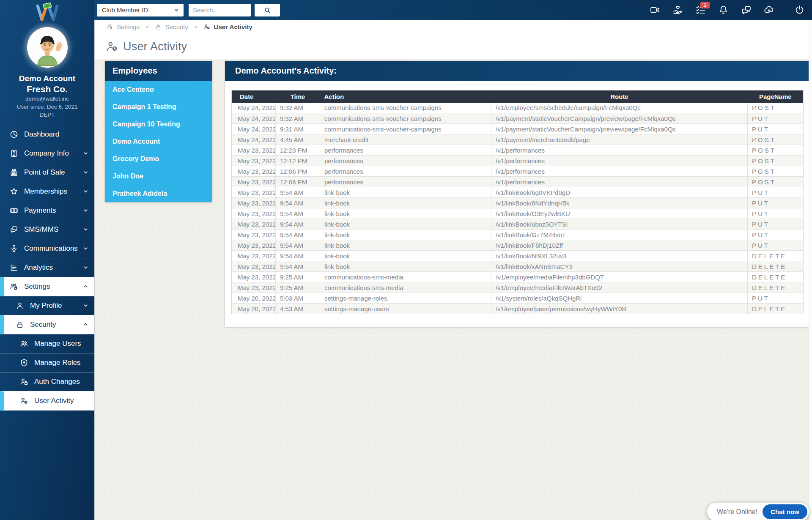 The width and height of the screenshot is (812, 520). What do you see at coordinates (776, 309) in the screenshot?
I see `cell-pagename: DELETE` at bounding box center [776, 309].